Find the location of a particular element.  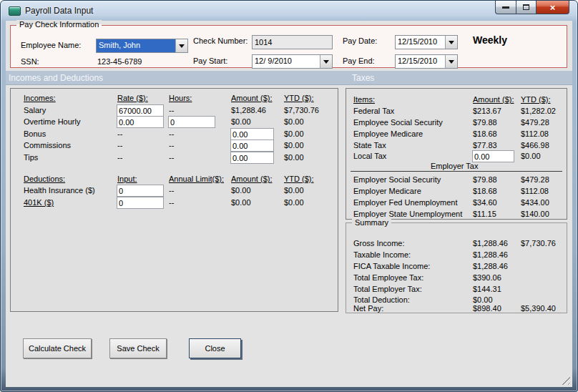

commissions-ytd: $0.00 is located at coordinates (294, 145).